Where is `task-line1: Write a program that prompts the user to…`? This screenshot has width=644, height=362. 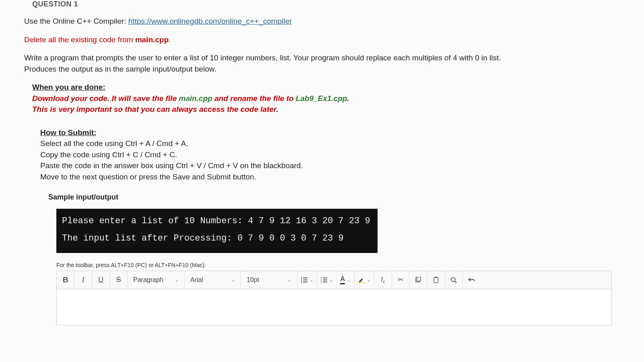
task-line1: Write a program that prompts the user to… is located at coordinates (262, 58).